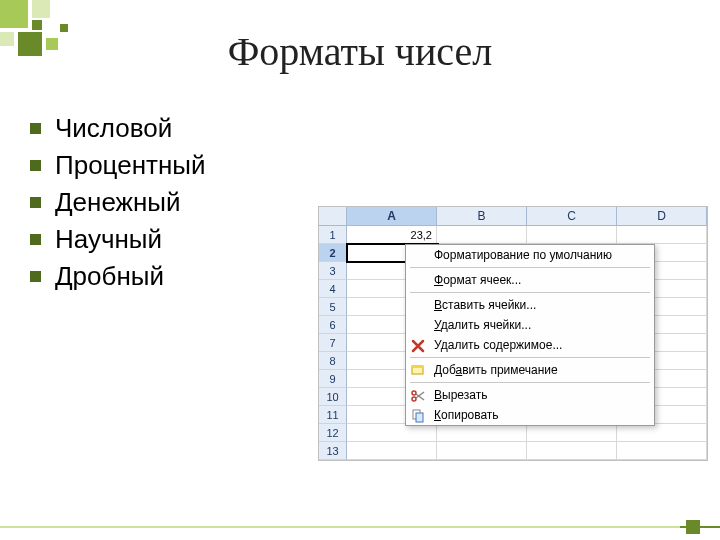 This screenshot has width=720, height=540. Describe the element at coordinates (110, 276) in the screenshot. I see `bullet-text: Дробный` at that location.